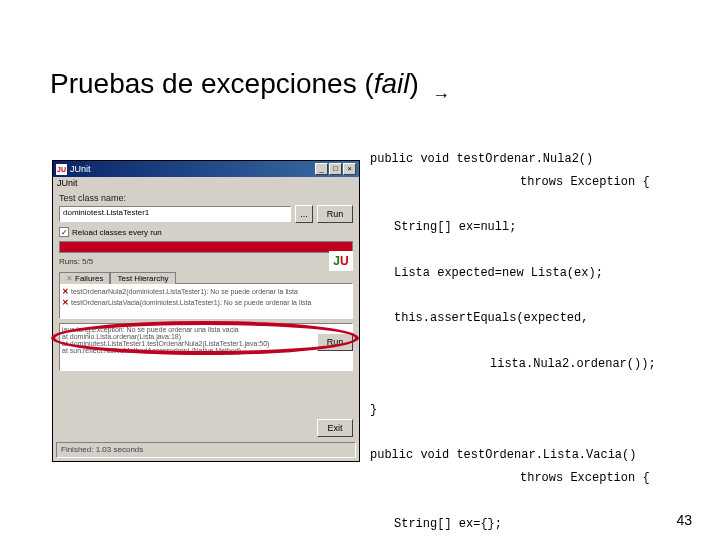 Image resolution: width=720 pixels, height=540 pixels. What do you see at coordinates (102, 450) in the screenshot?
I see `status-text: Finished: 1.03 seconds` at bounding box center [102, 450].